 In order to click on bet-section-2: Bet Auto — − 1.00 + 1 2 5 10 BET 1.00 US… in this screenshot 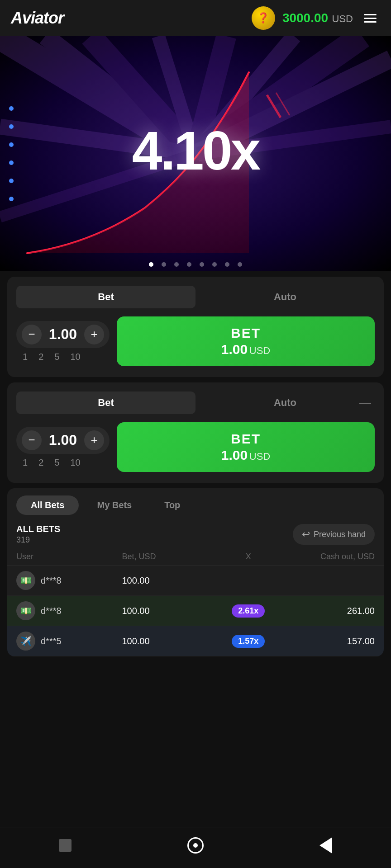, I will do `click(196, 433)`.